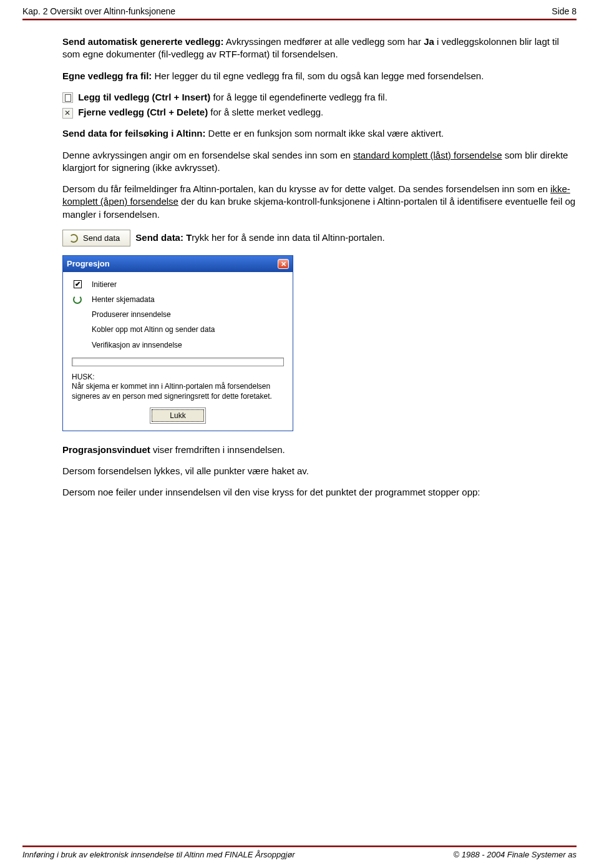  I want to click on label-legg-til: Legg til vedlegg (Ctrl + Insert), so click(143, 97).